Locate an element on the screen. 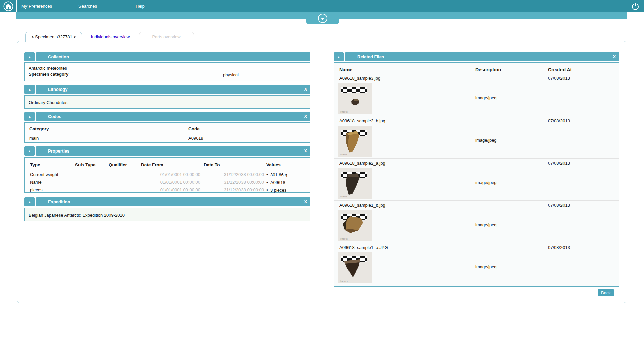 Image resolution: width=644 pixels, height=362 pixels. collection-name: Antarctic meteorites is located at coordinates (48, 68).